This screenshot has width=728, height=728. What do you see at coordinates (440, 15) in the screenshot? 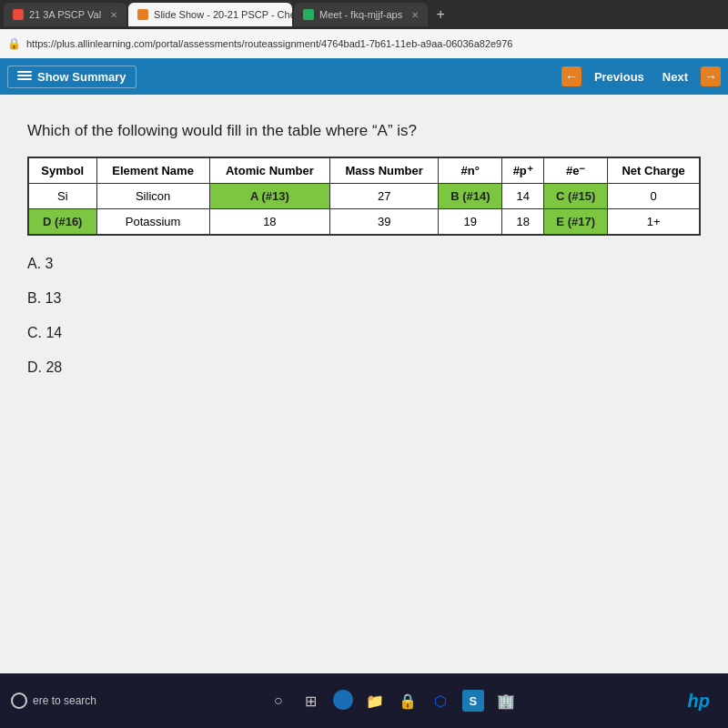
I see `new-tab-button: +` at bounding box center [440, 15].